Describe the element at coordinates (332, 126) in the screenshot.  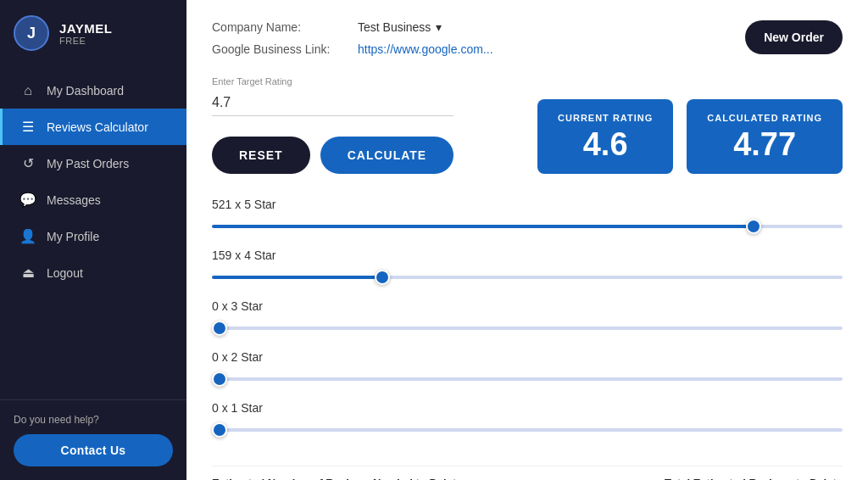
I see `calc-input-area: Enter Target Rating RESET CALCULATE` at that location.